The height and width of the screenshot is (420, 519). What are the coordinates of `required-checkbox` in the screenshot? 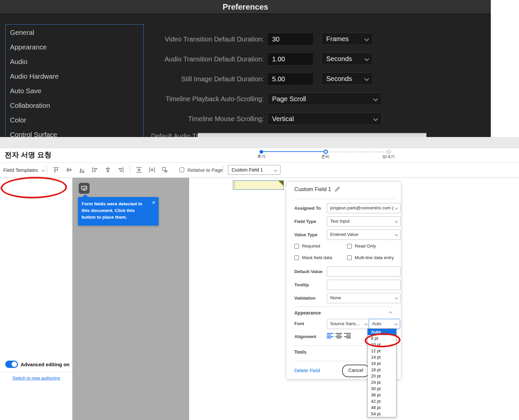 It's located at (297, 246).